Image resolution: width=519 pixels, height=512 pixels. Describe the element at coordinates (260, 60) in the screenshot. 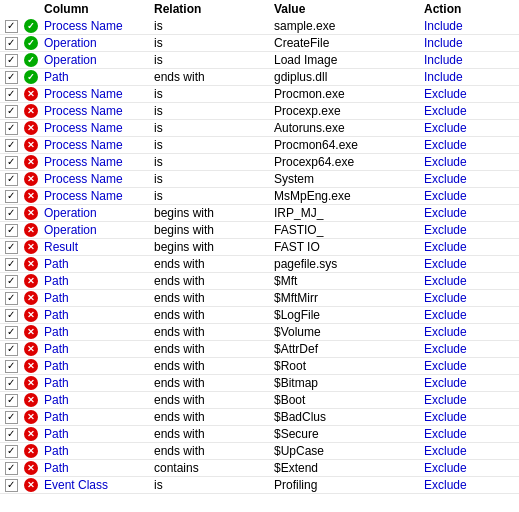

I see `table-row: ✓OperationisLoad ImageInclude` at that location.